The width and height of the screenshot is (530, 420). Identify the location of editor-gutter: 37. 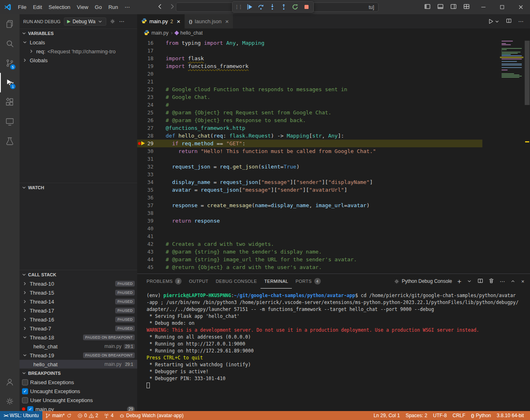
(149, 205).